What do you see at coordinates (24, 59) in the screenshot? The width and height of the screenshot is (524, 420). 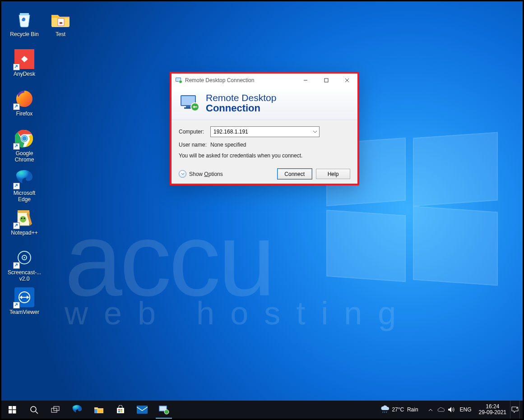 I see `anydesk-icon` at bounding box center [24, 59].